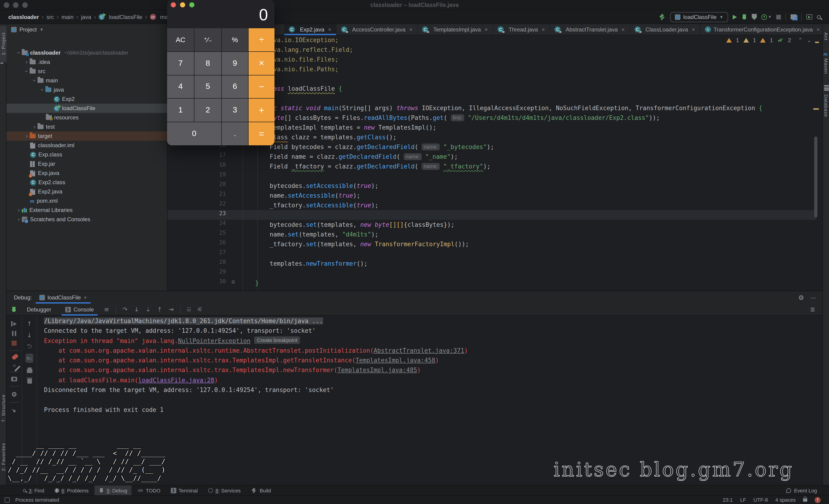  Describe the element at coordinates (662, 17) in the screenshot. I see `build-hammer-icon` at that location.